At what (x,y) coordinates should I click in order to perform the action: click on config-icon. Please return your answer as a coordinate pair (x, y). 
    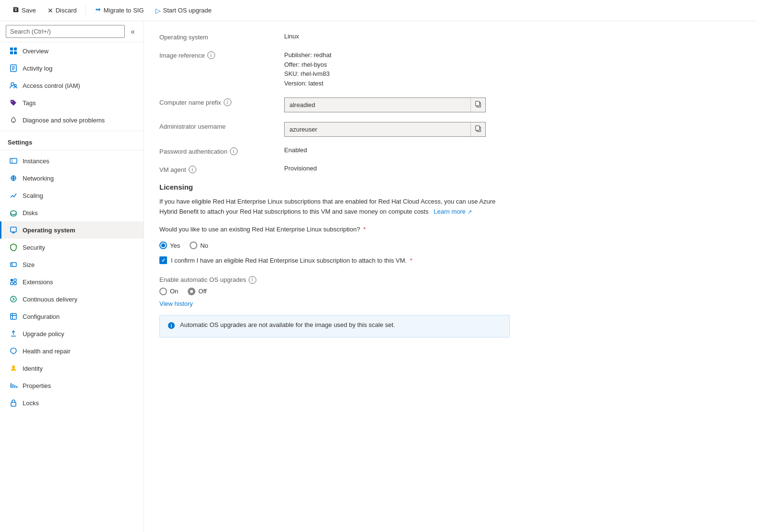
    Looking at the image, I should click on (13, 316).